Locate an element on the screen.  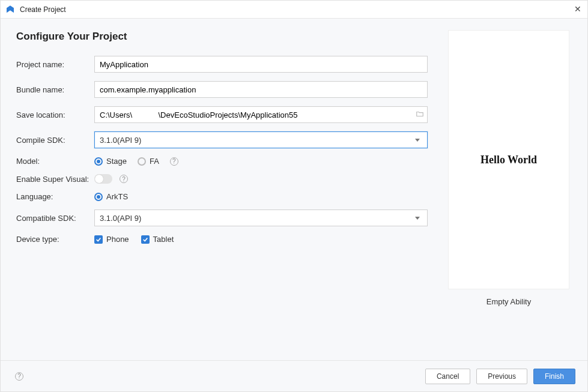
footer-buttons: Cancel Previous Finish is located at coordinates (500, 376).